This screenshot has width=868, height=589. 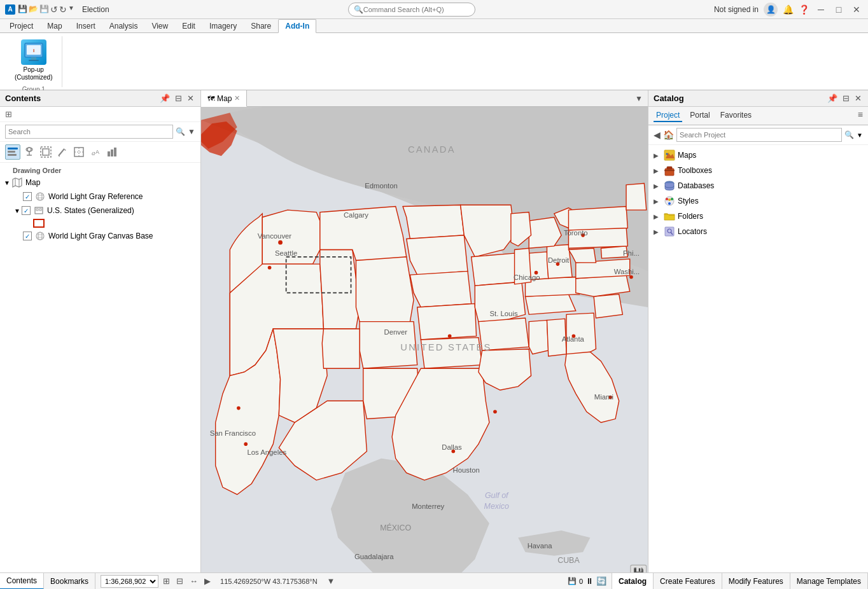 I want to click on map-tool-btn1: ⊞, so click(x=167, y=581).